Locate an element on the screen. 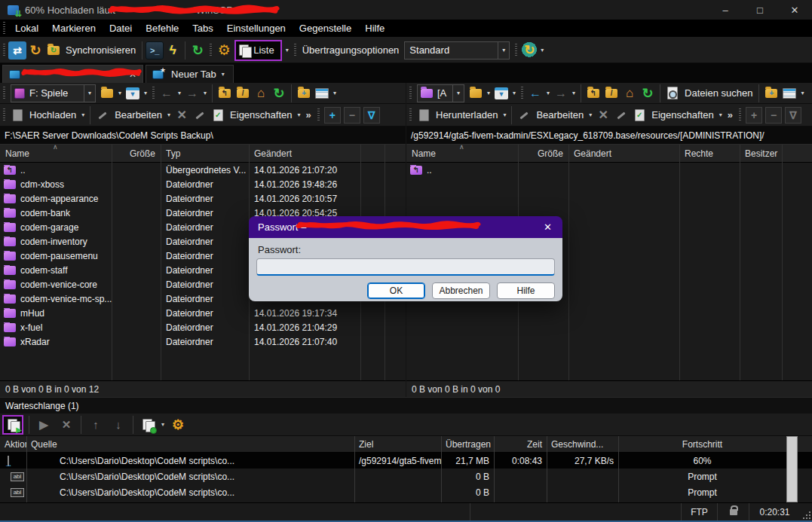  queue-resume-icon: ▶ is located at coordinates (44, 425).